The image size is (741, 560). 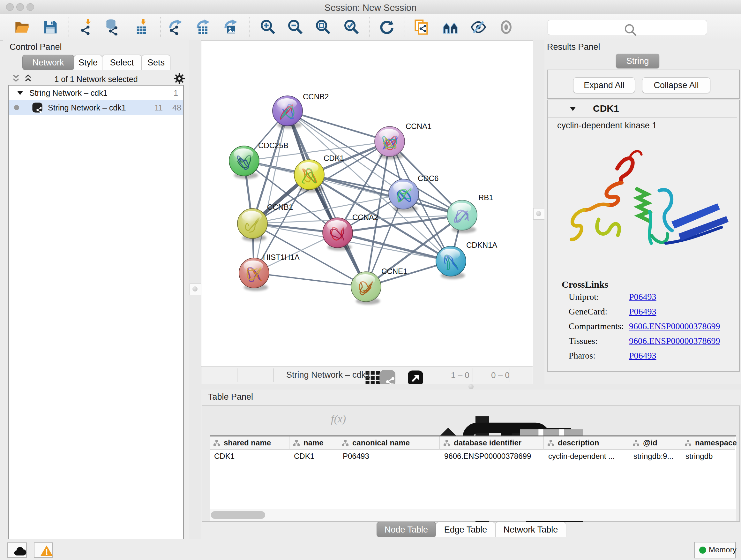 What do you see at coordinates (450, 27) in the screenshot?
I see `first-neighbors-icon` at bounding box center [450, 27].